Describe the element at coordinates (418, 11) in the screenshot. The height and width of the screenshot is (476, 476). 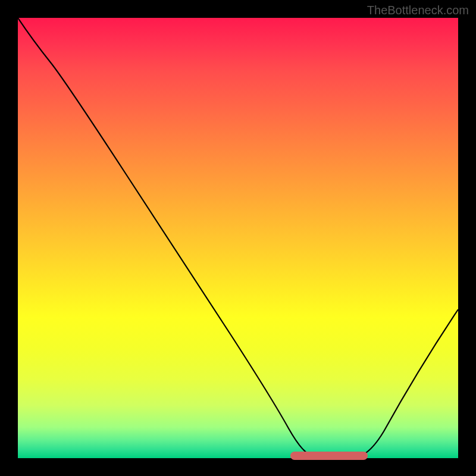
I see `watermark-text: TheBottleneck.com` at that location.